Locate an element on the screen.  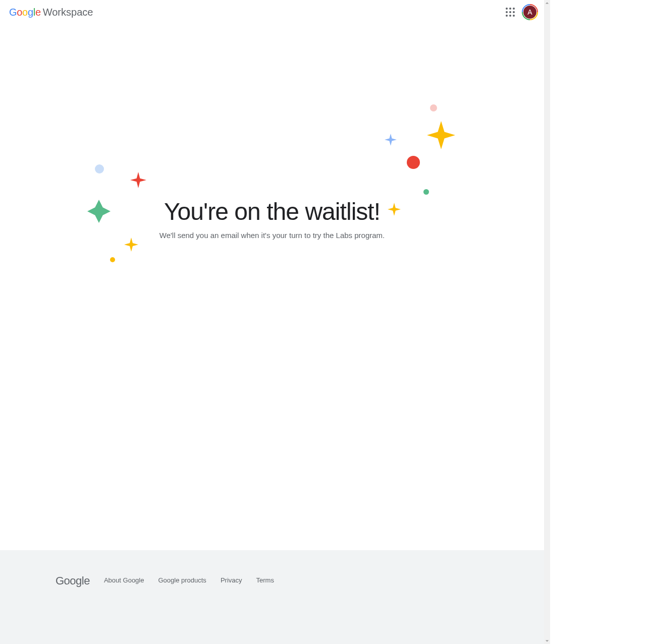
google-logo: Google is located at coordinates (25, 12).